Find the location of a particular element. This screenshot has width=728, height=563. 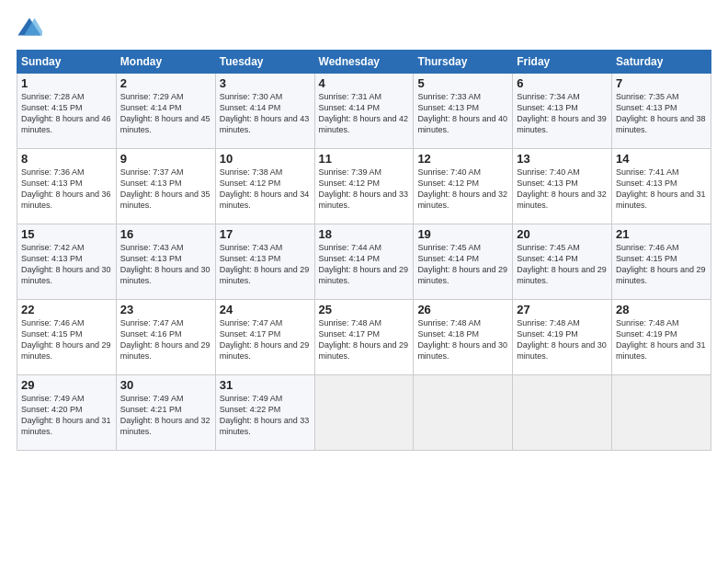

calendar-cell: 26 Sunrise: 7:48 AMSunset: 4:18 PMDaylig… is located at coordinates (463, 338).